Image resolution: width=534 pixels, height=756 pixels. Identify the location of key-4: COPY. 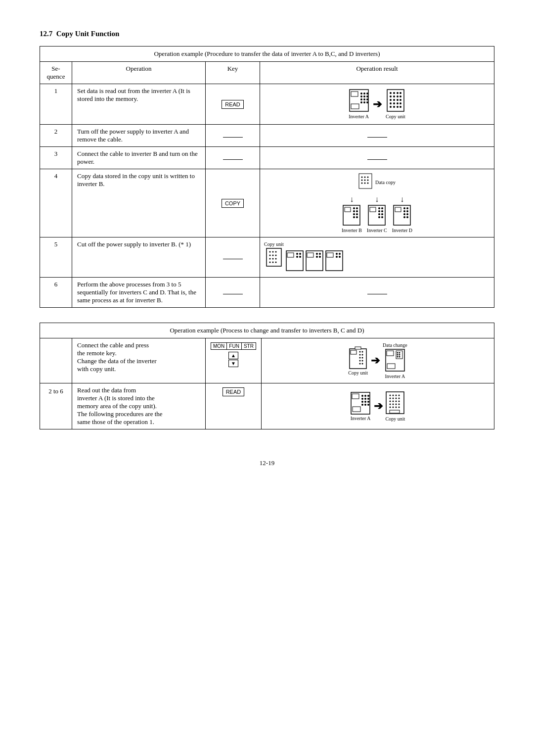
(233, 203).